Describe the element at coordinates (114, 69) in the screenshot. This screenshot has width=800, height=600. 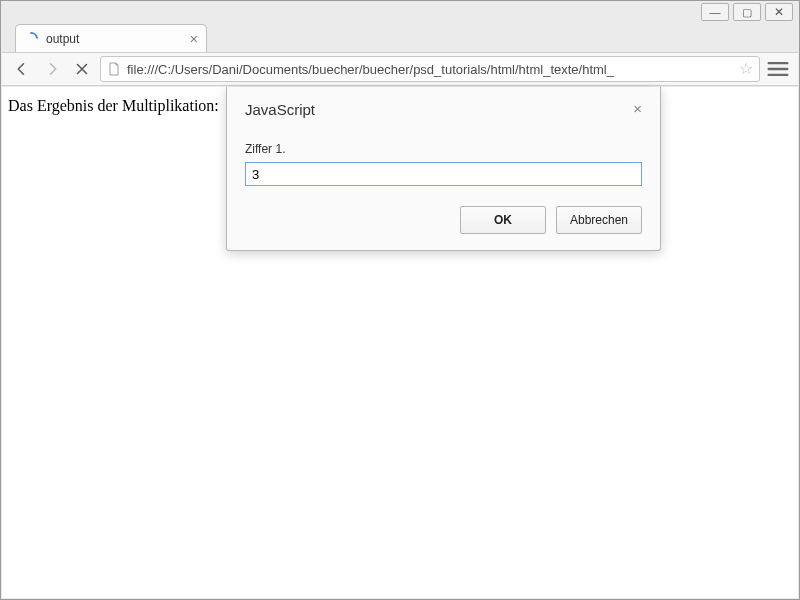
I see `page-icon` at that location.